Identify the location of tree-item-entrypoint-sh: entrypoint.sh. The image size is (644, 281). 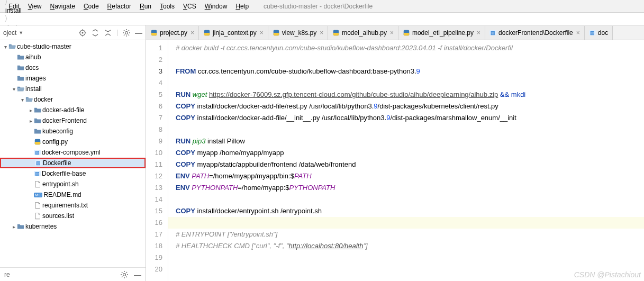
(73, 184).